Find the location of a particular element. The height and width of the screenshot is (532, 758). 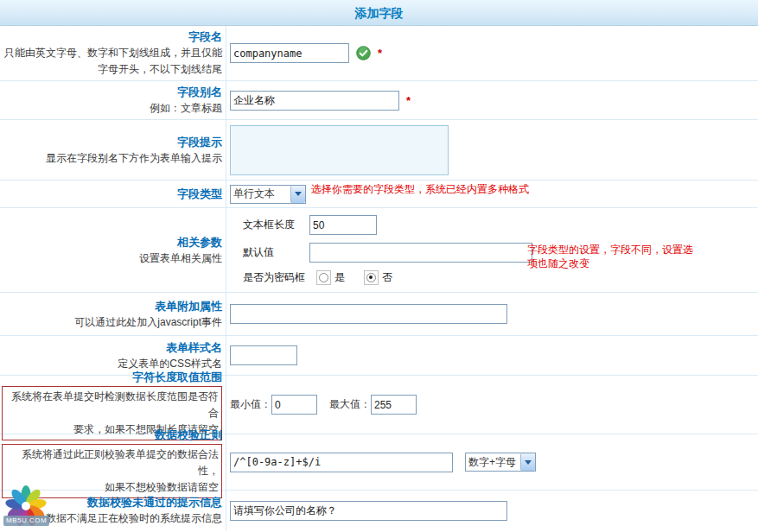

regex-input is located at coordinates (341, 463).